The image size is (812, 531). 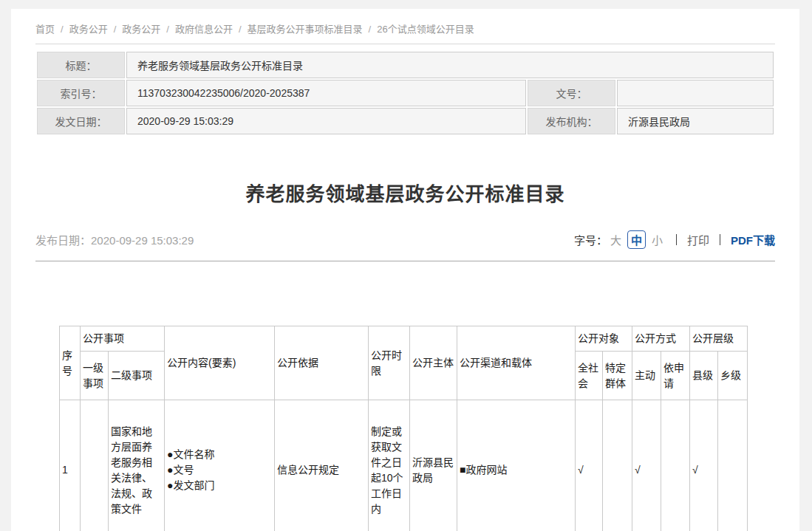 I want to click on publish-date-value: 2020-09-29 15:03:29, so click(x=142, y=241).